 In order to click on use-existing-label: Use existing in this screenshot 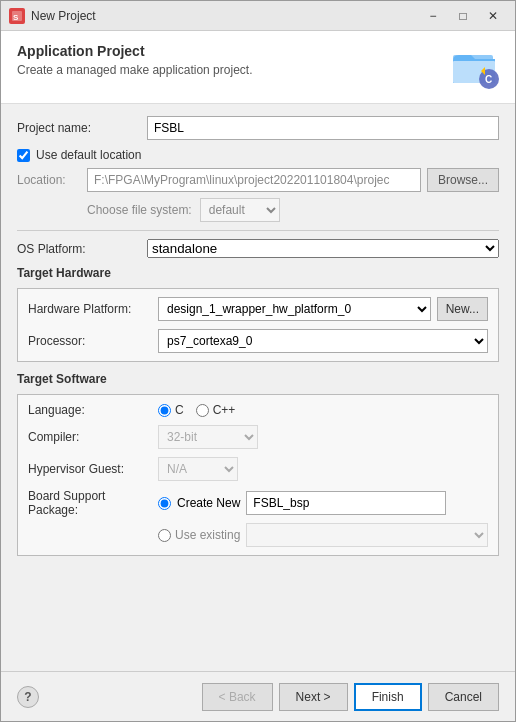, I will do `click(208, 535)`.